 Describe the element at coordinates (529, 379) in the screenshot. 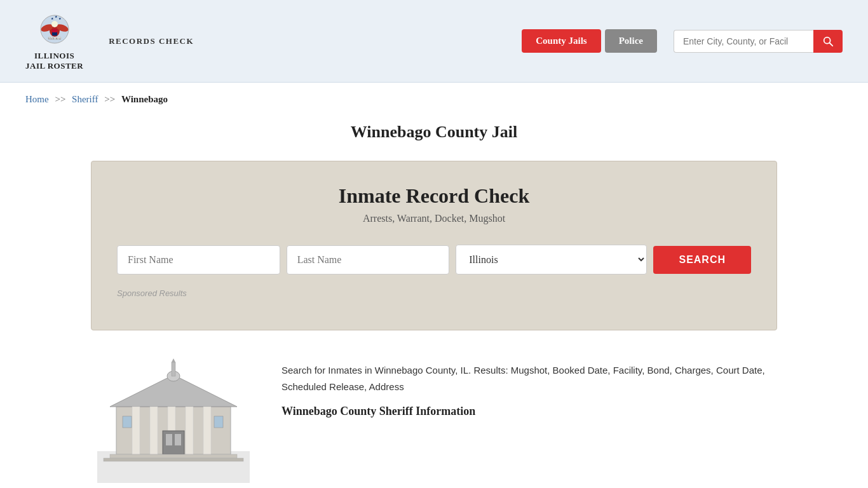

I see `lower-description: Search for Inmates in Winnebago County, …` at that location.